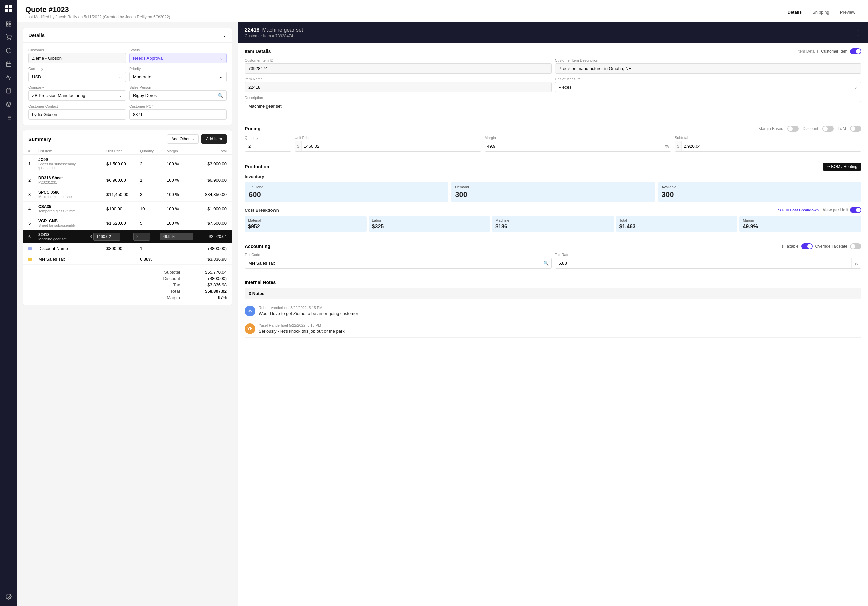  What do you see at coordinates (178, 114) in the screenshot?
I see `customer-po-input: 8371` at bounding box center [178, 114].